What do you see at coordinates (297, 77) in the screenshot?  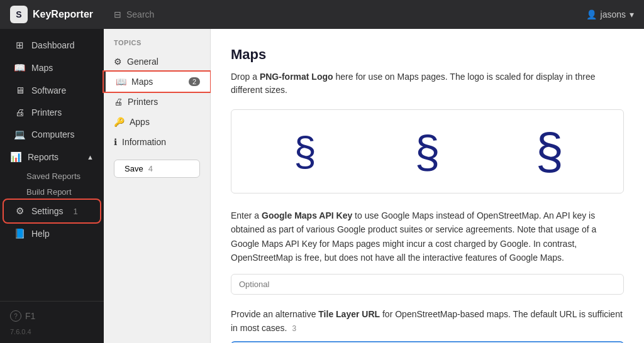 I see `logo-desc-bold: PNG-format Logo` at bounding box center [297, 77].